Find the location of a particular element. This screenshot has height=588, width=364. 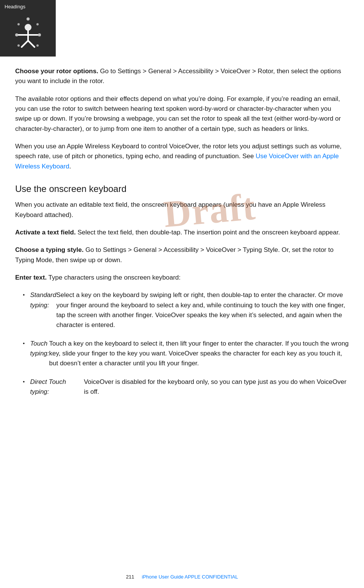

para-choose-rotor-bold: Choose your rotor options. is located at coordinates (57, 71).